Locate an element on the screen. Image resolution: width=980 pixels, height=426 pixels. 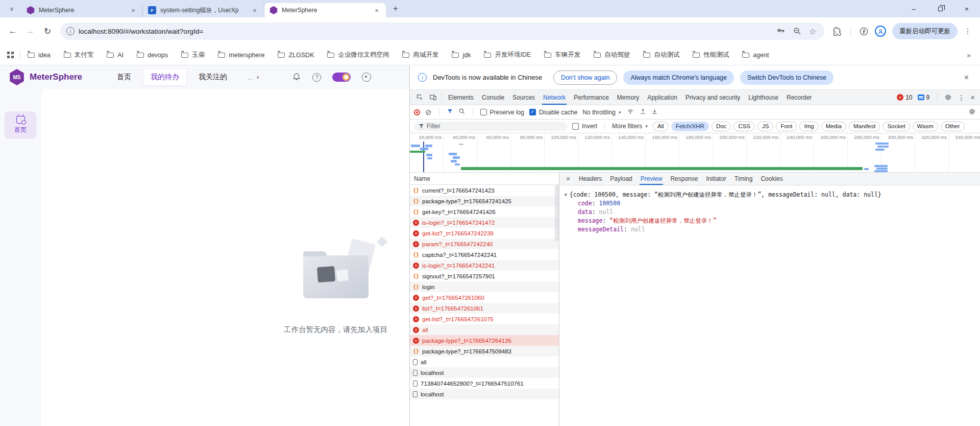
request-type-pill: Socket is located at coordinates (896, 127).